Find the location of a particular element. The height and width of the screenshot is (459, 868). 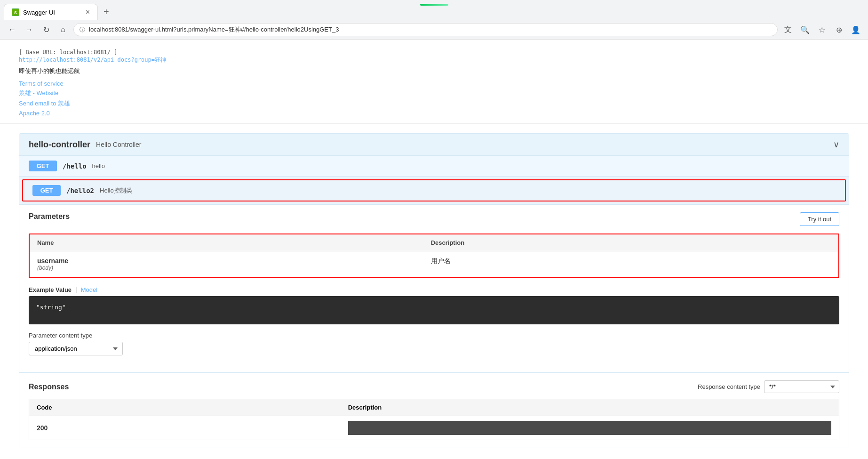

example-value-tab: Example Value is located at coordinates (50, 290).